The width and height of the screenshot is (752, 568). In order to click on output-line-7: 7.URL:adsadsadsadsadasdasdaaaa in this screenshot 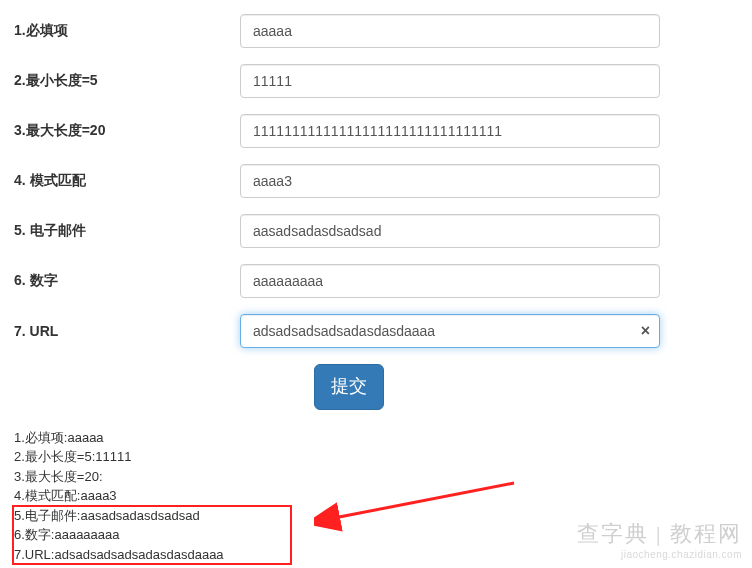, I will do `click(383, 555)`.